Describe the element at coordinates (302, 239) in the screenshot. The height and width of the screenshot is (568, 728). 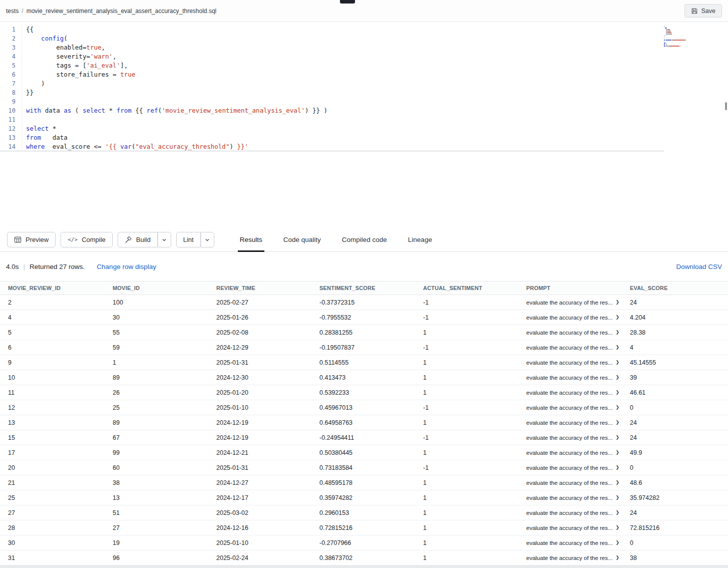
I see `tab-code-quality: Code quality` at that location.